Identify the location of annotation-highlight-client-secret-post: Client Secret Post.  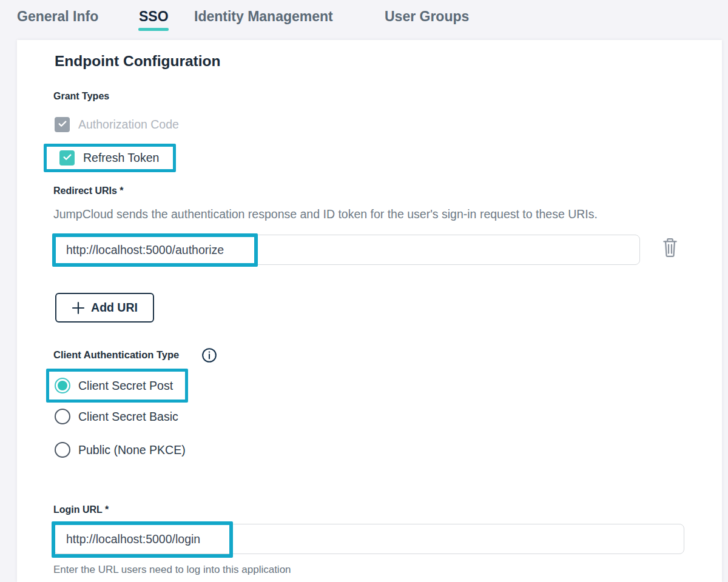
(117, 386).